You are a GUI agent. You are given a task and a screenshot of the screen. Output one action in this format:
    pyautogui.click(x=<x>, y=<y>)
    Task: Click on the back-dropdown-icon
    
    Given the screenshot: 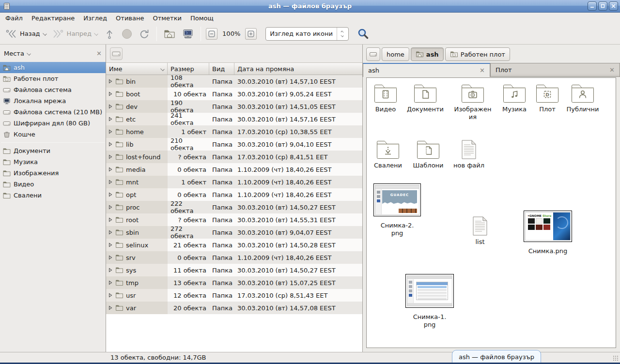 What is the action you would take?
    pyautogui.click(x=45, y=34)
    